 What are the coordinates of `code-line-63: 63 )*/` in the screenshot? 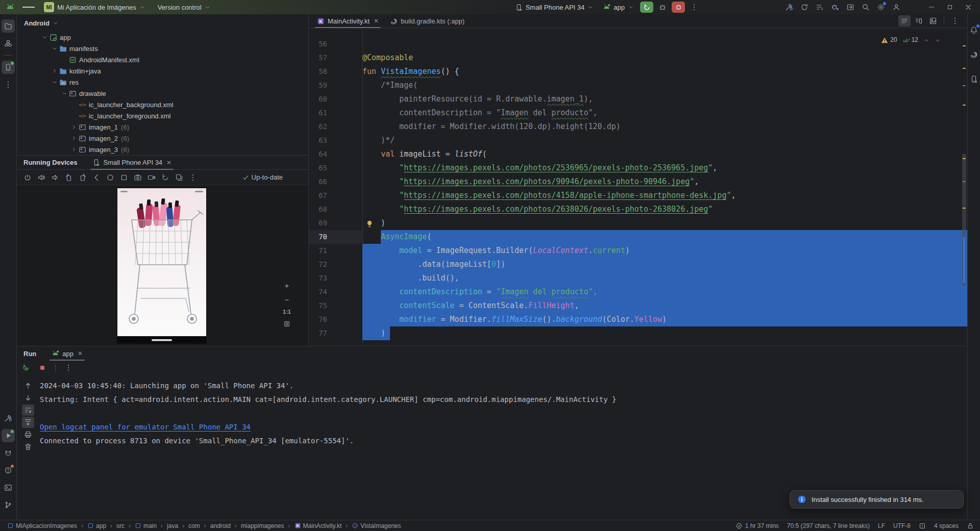 It's located at (638, 141).